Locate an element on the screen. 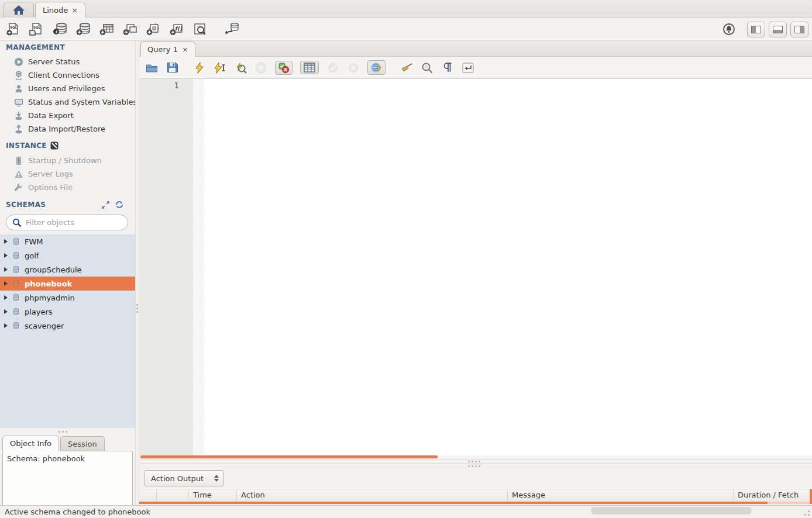 The image size is (812, 518). create-procedure-icon is located at coordinates (153, 29).